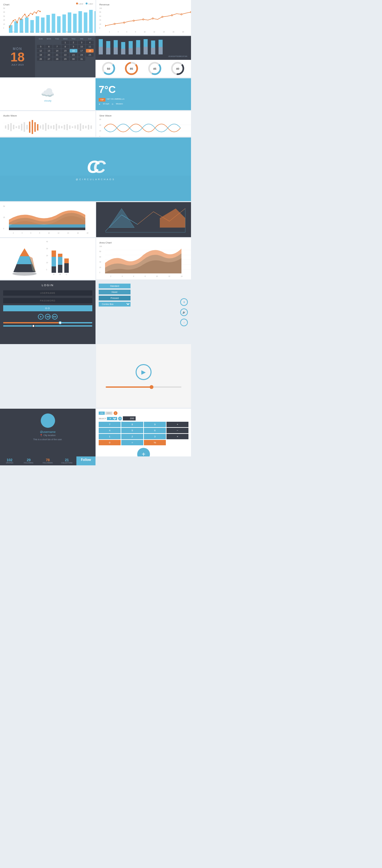  Describe the element at coordinates (129, 387) in the screenshot. I see `video-progress-fill` at that location.